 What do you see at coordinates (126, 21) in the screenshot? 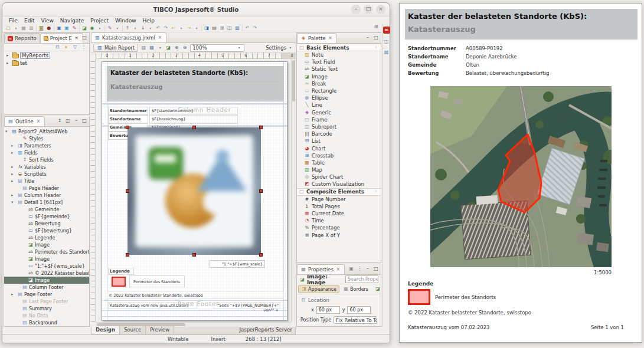
I see `menu-item: Window` at bounding box center [126, 21].